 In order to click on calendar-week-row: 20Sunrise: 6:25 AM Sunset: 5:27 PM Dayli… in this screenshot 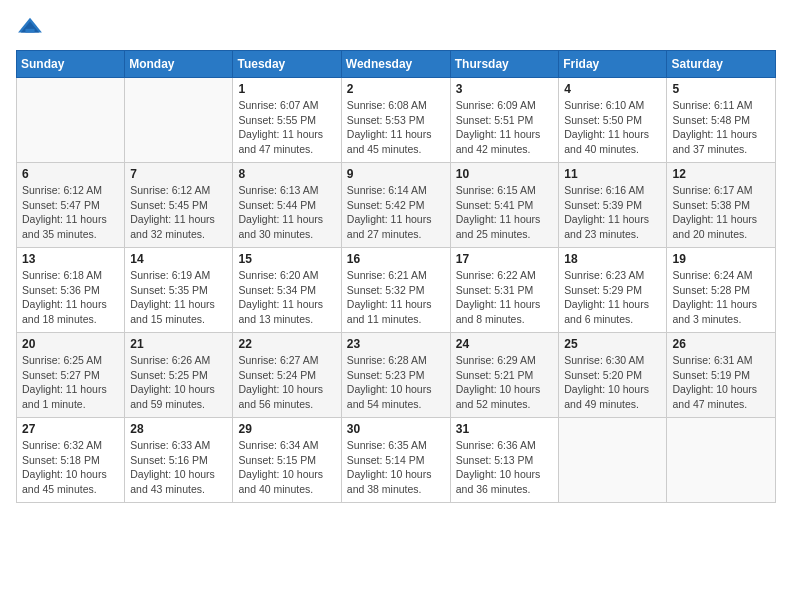, I will do `click(396, 376)`.